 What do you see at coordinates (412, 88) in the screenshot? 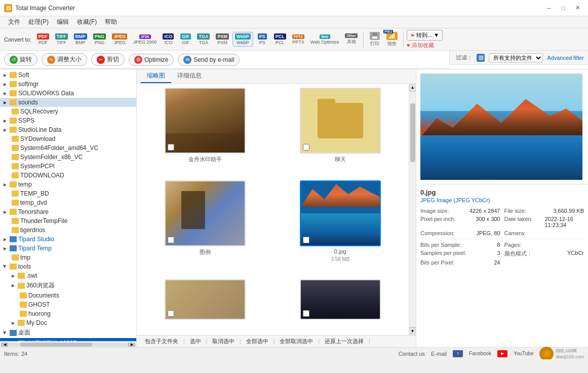
I see `scroll-up-button: ▲` at bounding box center [412, 88].